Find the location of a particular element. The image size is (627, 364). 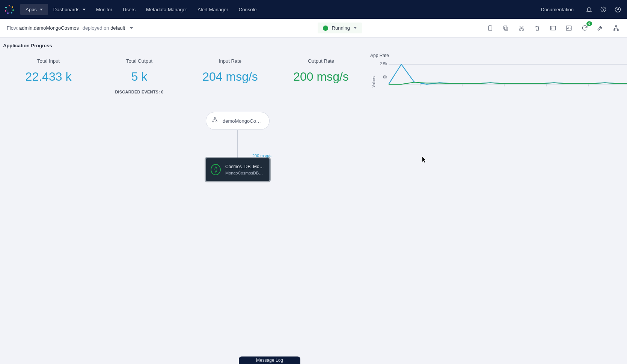

metric-total-input: Total Input 22.433 k is located at coordinates (48, 68).